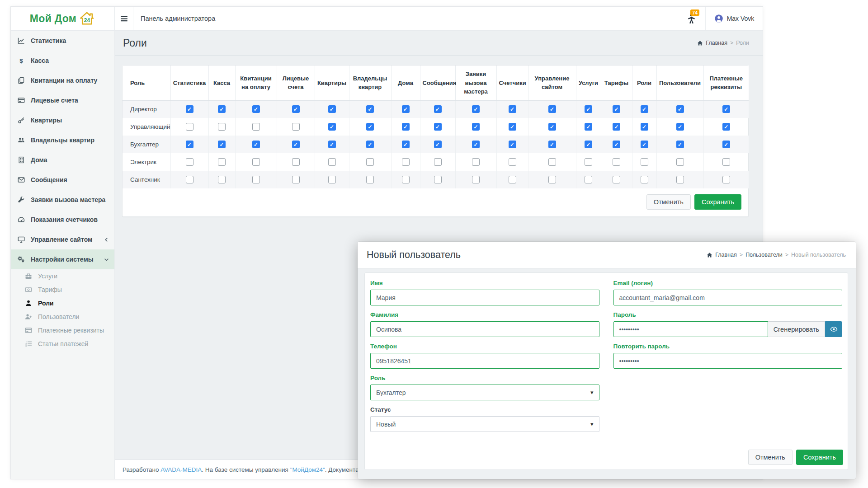 Image resolution: width=868 pixels, height=488 pixels. What do you see at coordinates (63, 19) in the screenshot?
I see `app-logo: Мой Дом 24` at bounding box center [63, 19].